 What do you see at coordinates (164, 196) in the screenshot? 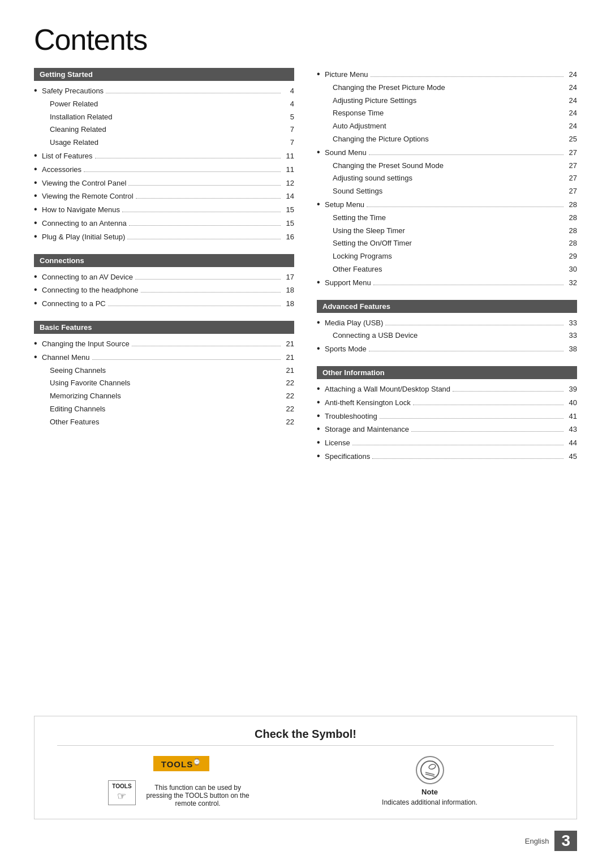
I see `toc-item-remote-control: • Viewing the Remote Control 14` at bounding box center [164, 196].